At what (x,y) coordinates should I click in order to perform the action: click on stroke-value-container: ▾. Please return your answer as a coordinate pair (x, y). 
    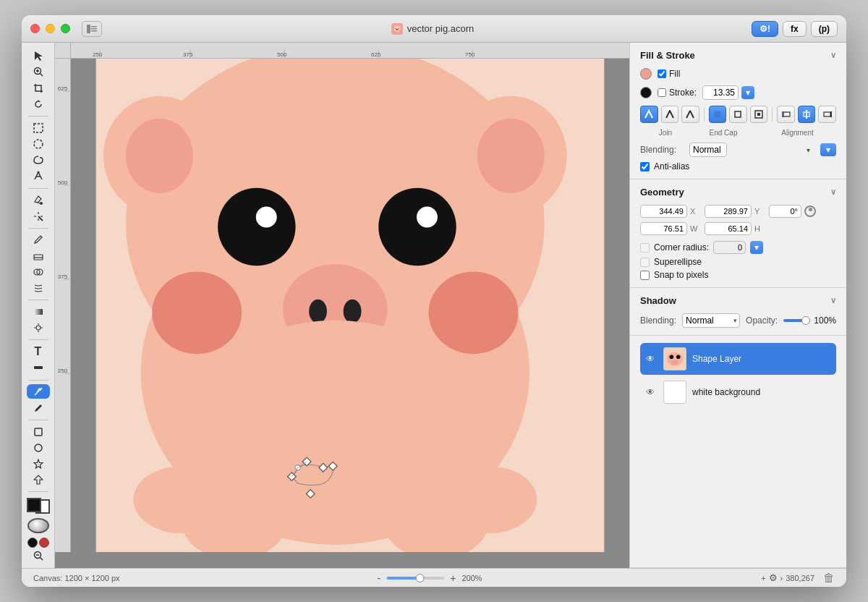
    Looking at the image, I should click on (728, 93).